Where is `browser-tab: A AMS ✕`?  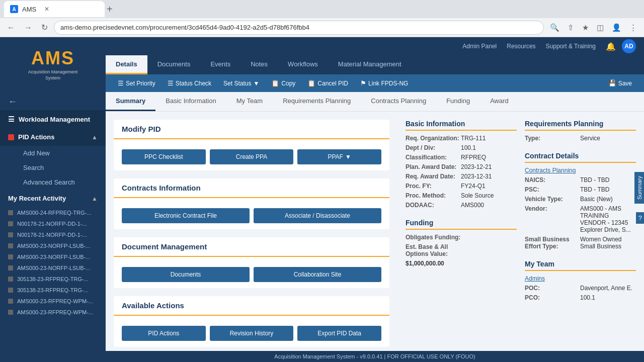
browser-tab: A AMS ✕ is located at coordinates (54, 9).